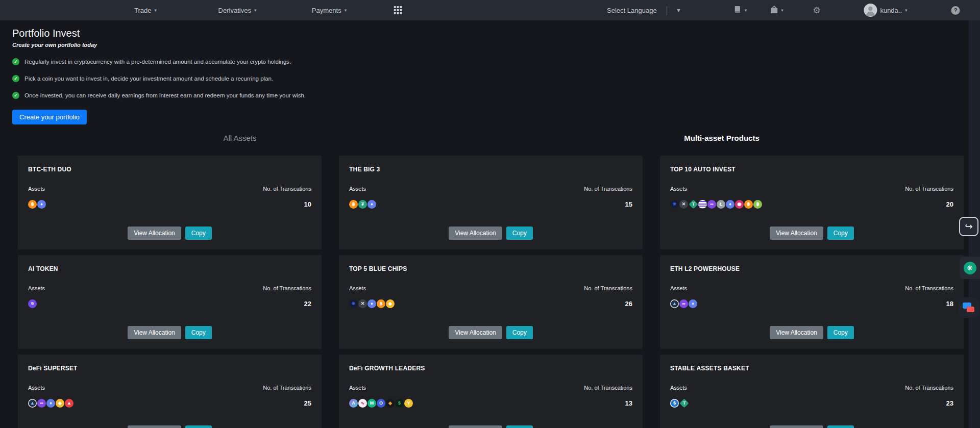 Image resolution: width=980 pixels, height=428 pixels. I want to click on wallet-menu: ▾, so click(777, 10).